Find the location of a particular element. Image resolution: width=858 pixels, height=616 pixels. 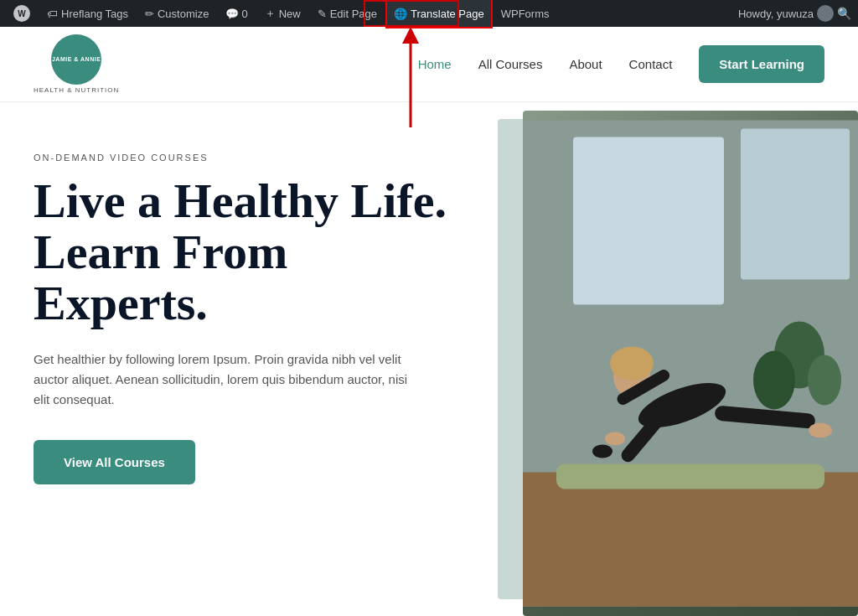

start-learning-button: Start Learning is located at coordinates (762, 64).